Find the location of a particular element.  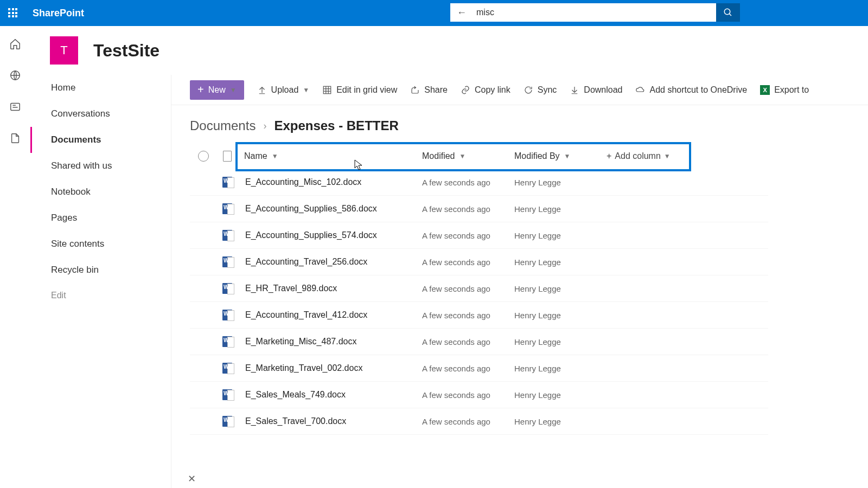

file-name: E_Accounting_Supplies_586.docx is located at coordinates (330, 209).